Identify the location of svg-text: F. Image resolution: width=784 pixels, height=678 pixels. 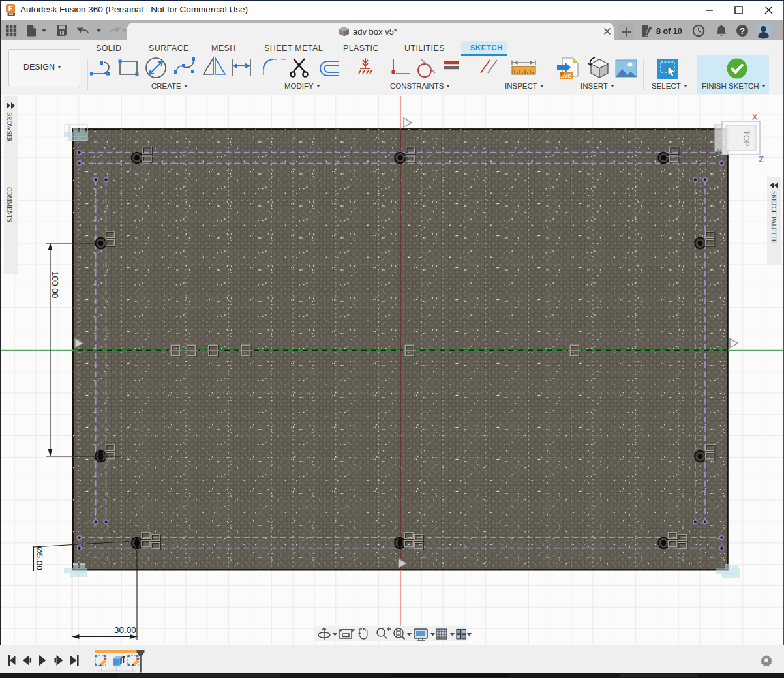
(10, 8).